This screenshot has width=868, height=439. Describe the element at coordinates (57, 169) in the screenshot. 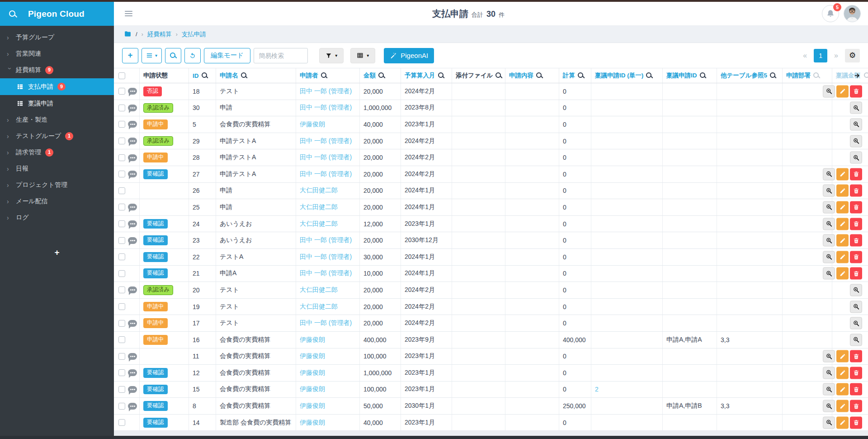

I see `sidebar-item-8: ›日報` at that location.